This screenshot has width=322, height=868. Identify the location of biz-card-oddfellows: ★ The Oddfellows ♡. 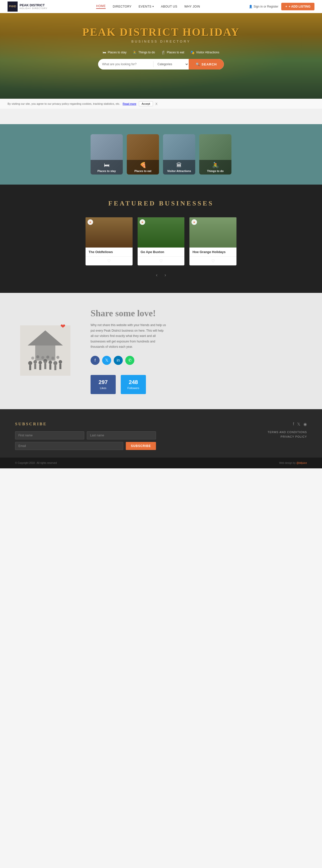
(109, 241).